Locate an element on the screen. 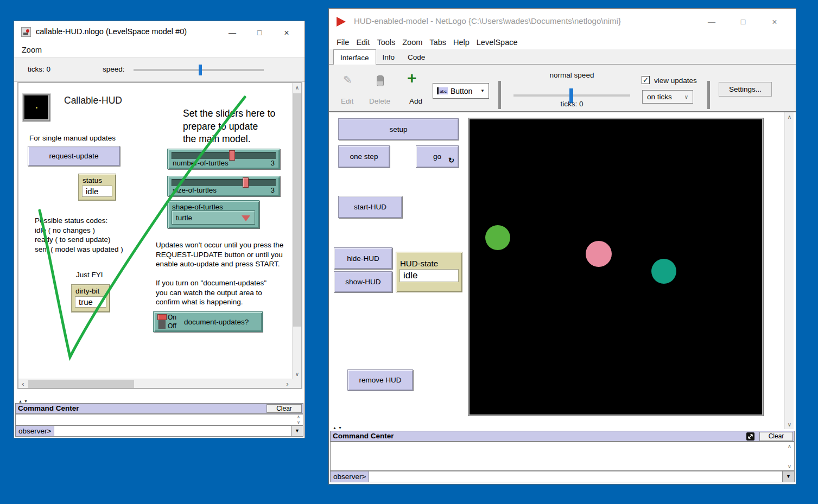 The width and height of the screenshot is (818, 504). chooser-dropdown: turtle is located at coordinates (213, 218).